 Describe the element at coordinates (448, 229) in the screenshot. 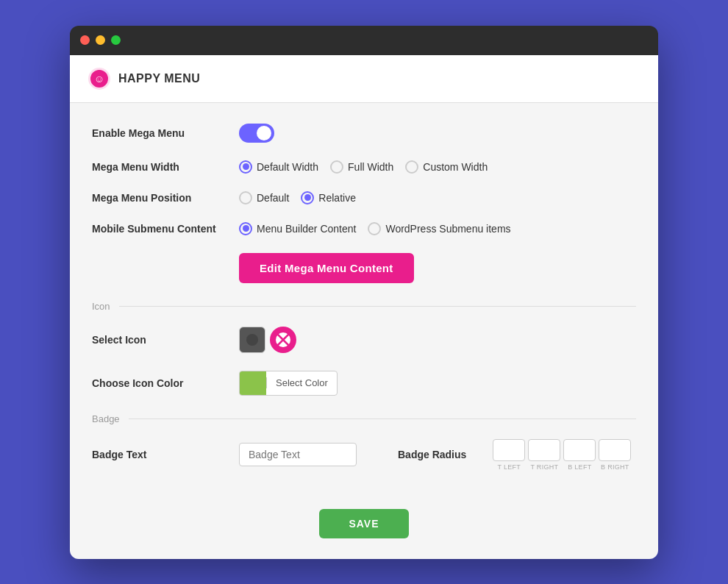

I see `radio-label-wordpress: WordPress Submenu items` at that location.